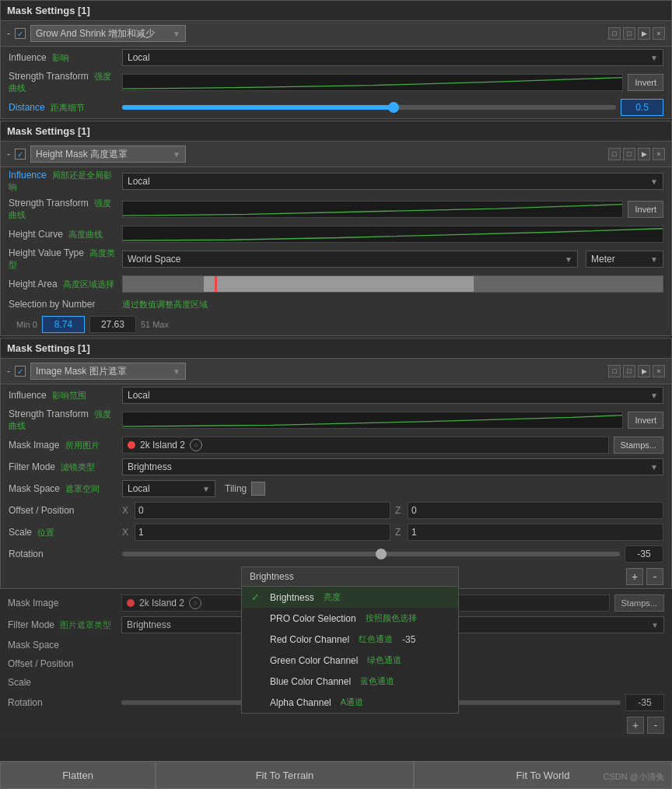 The height and width of the screenshot is (789, 672). What do you see at coordinates (350, 660) in the screenshot?
I see `dropdown-item-green-channel: Green Color Channel 绿色通道` at bounding box center [350, 660].